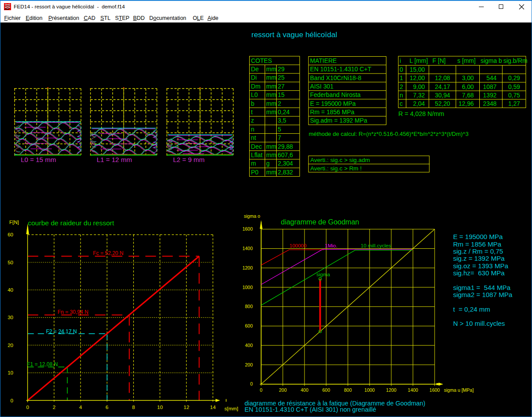 Image resolution: width=532 pixels, height=417 pixels. I want to click on svg-text: ressort à vague hélicoïdal, so click(294, 35).